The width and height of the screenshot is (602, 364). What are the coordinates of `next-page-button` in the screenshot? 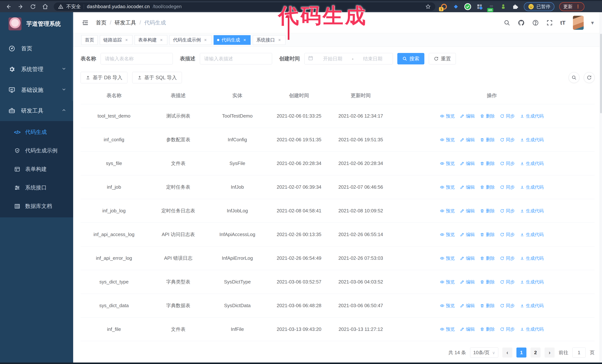 It's located at (550, 353).